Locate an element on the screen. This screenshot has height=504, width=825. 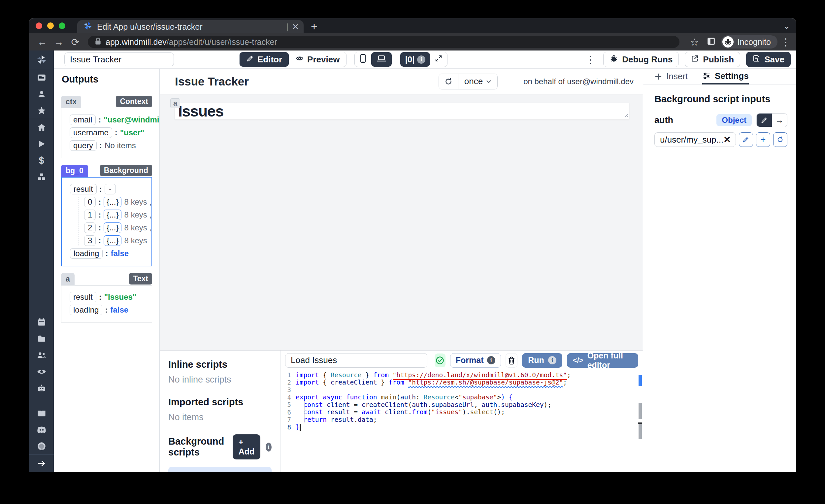
publish-button: Publish is located at coordinates (712, 60).